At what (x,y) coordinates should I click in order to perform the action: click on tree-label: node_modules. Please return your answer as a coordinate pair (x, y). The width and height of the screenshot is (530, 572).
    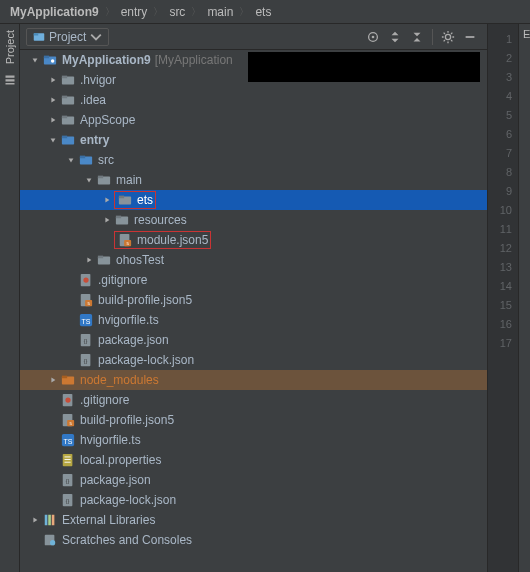
    Looking at the image, I should click on (120, 380).